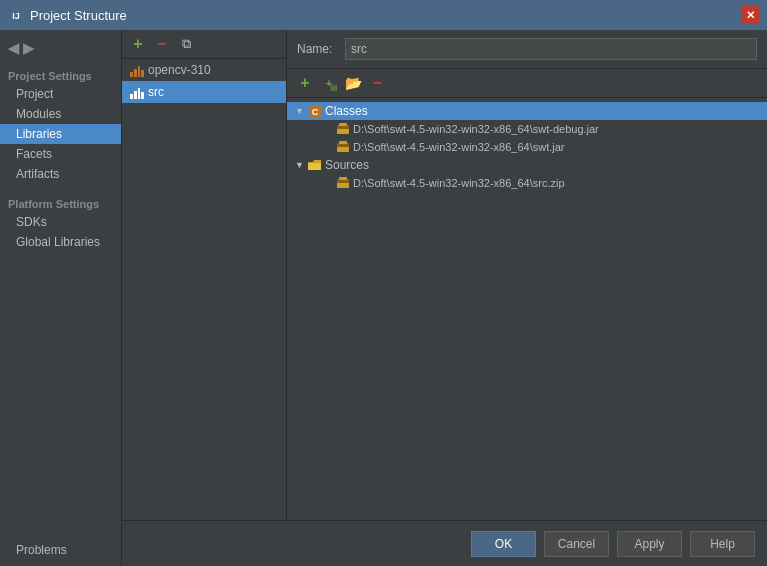 This screenshot has width=767, height=566. I want to click on sidebar-nav: ◀ ▶, so click(60, 50).